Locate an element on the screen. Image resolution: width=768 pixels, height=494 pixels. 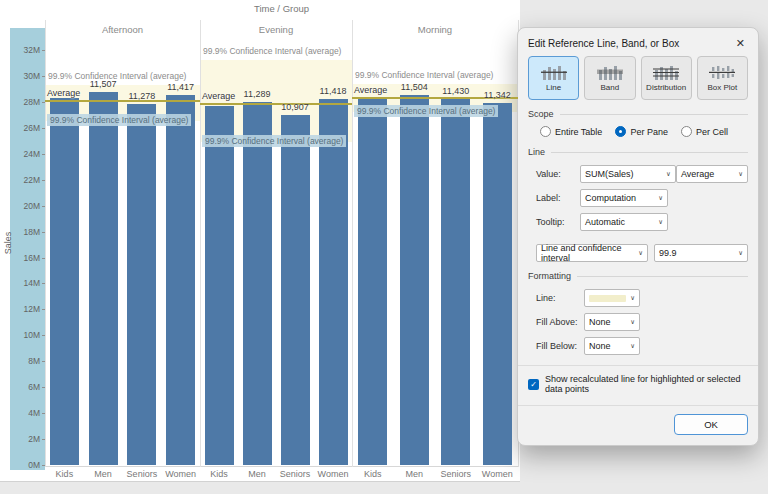
y-tick-label: 20M is located at coordinates (20, 206).